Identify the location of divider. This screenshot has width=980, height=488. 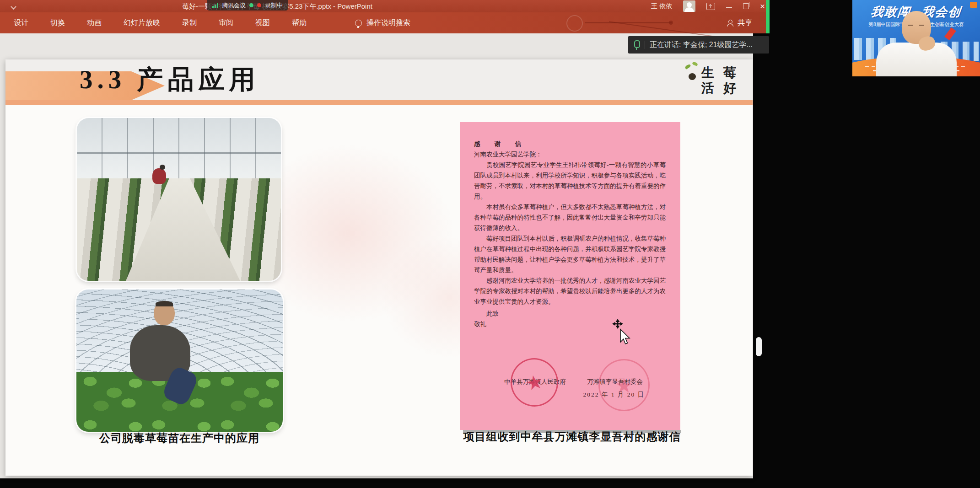
(645, 45).